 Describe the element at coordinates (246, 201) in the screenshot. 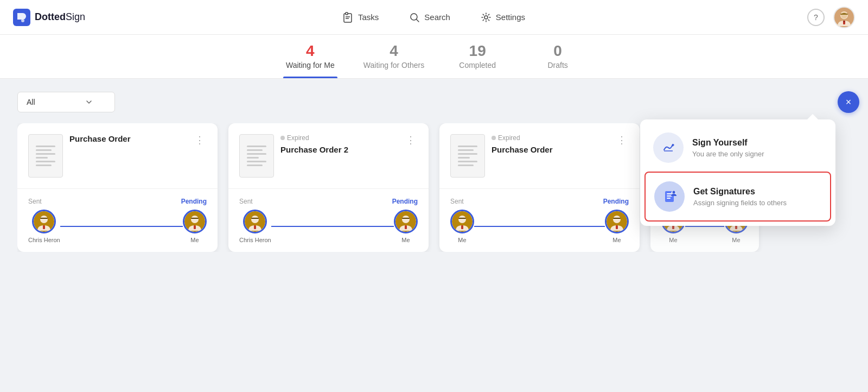

I see `flow-sent-label-2: Sent` at that location.